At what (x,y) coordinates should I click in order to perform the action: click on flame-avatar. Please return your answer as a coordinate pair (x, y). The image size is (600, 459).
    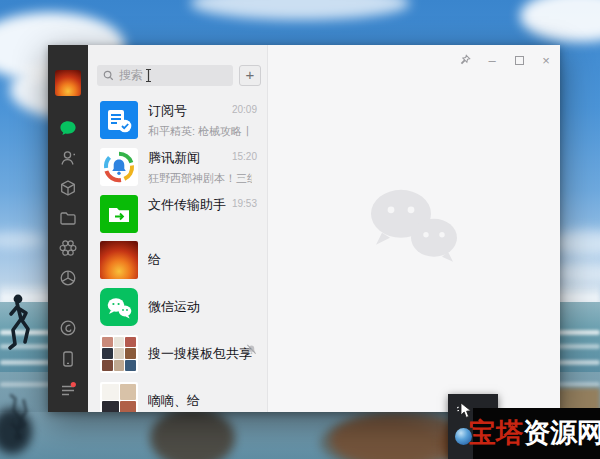
    Looking at the image, I should click on (119, 260).